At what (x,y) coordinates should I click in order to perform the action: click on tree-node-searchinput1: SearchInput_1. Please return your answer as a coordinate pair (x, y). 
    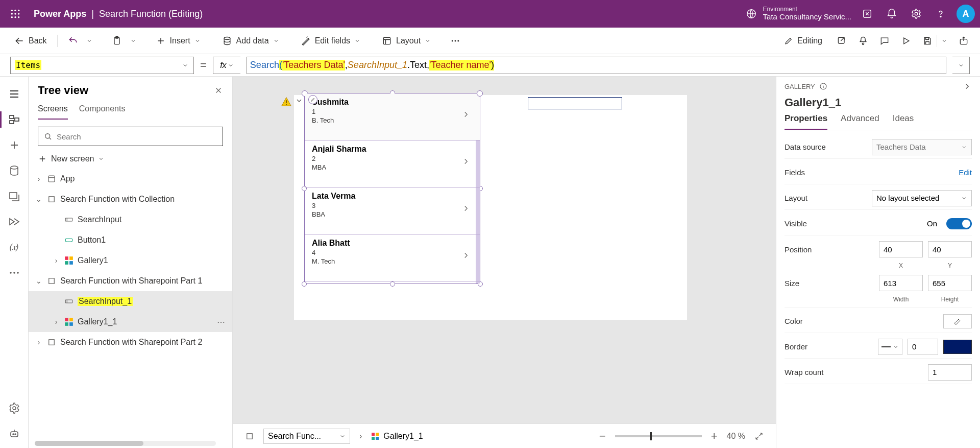
    Looking at the image, I should click on (131, 301).